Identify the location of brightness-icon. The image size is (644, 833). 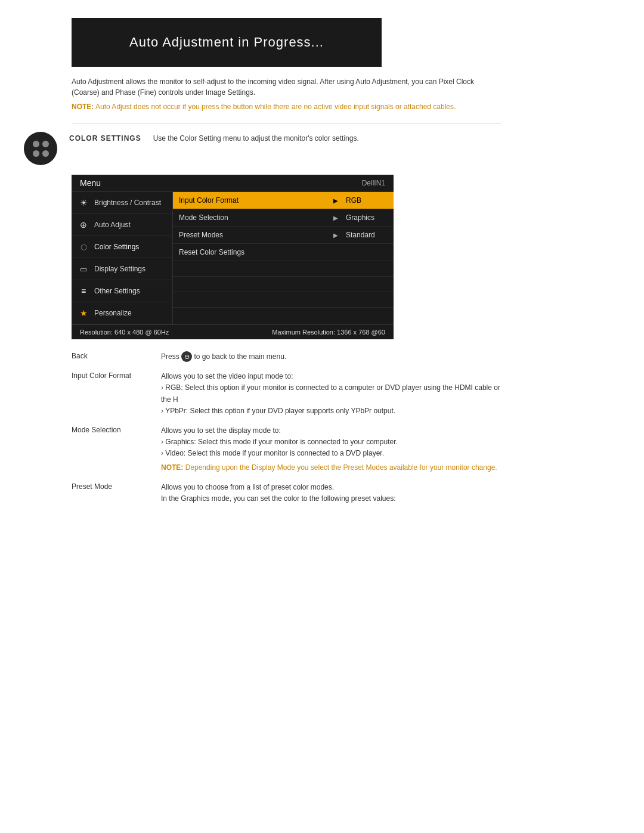
(83, 203).